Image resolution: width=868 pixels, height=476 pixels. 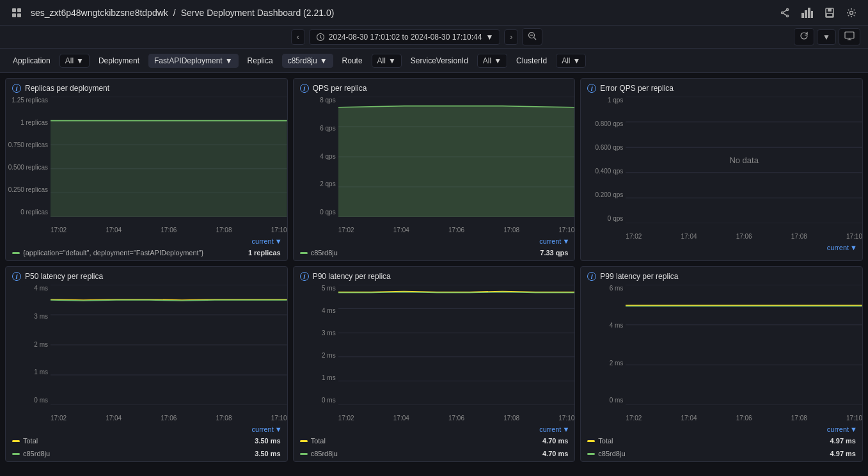 I want to click on x-label-1: 17:04, so click(x=114, y=230).